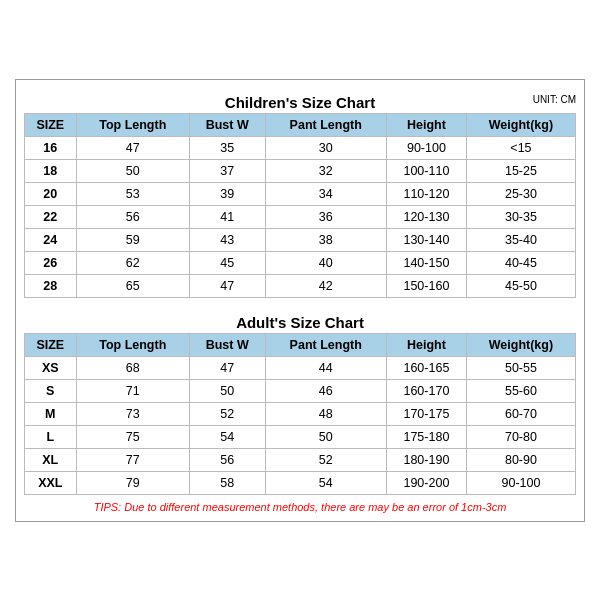 The height and width of the screenshot is (600, 600). What do you see at coordinates (300, 436) in the screenshot?
I see `table-row: L755450175-18070-80` at bounding box center [300, 436].